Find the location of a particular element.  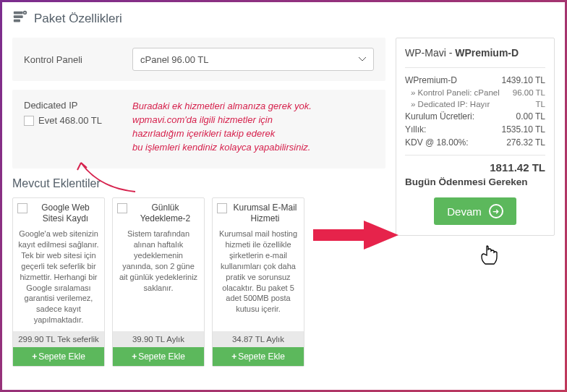

addons-section-title: Mevcut Eklentiler is located at coordinates (199, 184).